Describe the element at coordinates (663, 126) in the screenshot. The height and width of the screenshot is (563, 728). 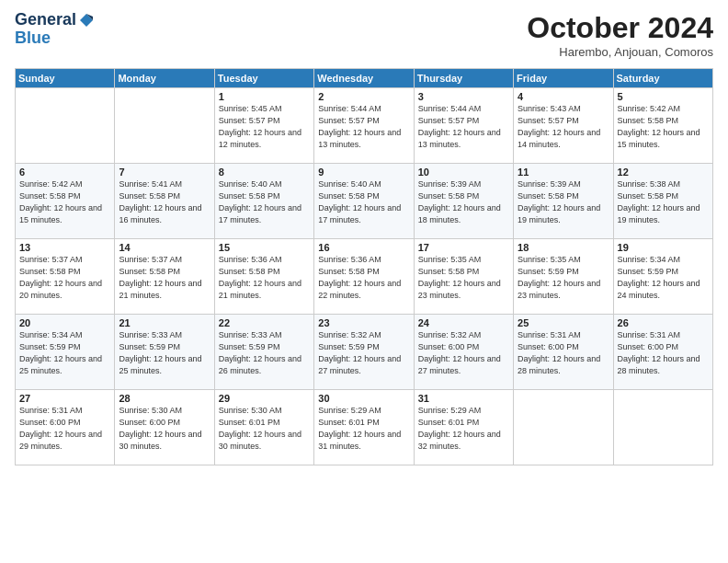
I see `calendar-cell: 5Sunrise: 5:42 AMSunset: 5:58 PMDaylight…` at that location.